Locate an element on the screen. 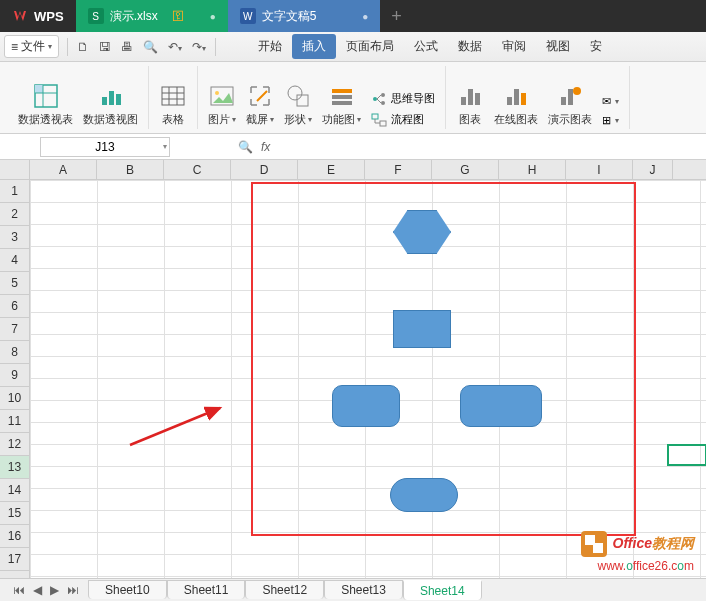 The height and width of the screenshot is (601, 706). ribbon: 数据透视表 数据透视图 表格 图片▾ 截屏▾ 形状▾ 功能图▾ is located at coordinates (353, 98).